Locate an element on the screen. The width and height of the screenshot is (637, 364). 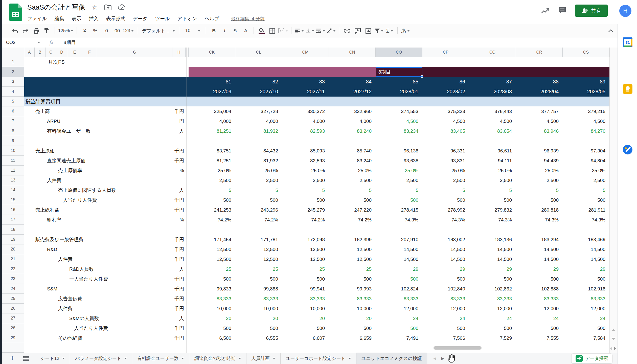
tab-scroll-left-icon: ◀ is located at coordinates (433, 358).